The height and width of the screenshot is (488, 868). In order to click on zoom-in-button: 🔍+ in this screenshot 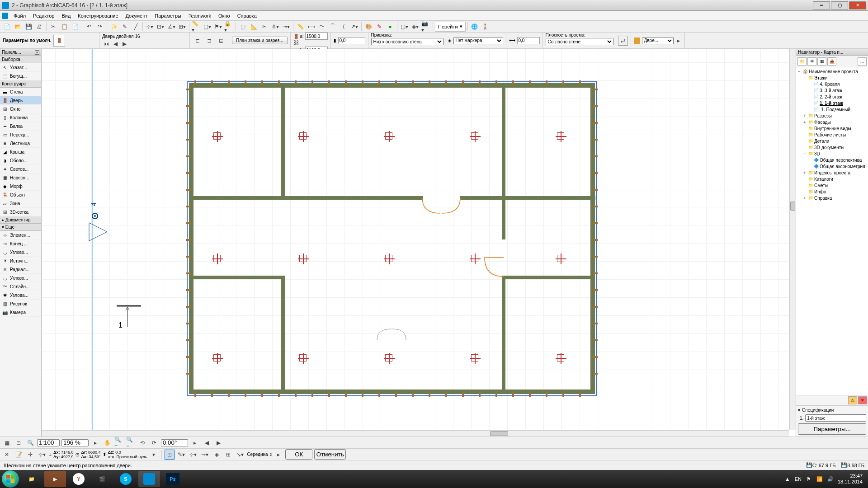, I will do `click(119, 443)`.